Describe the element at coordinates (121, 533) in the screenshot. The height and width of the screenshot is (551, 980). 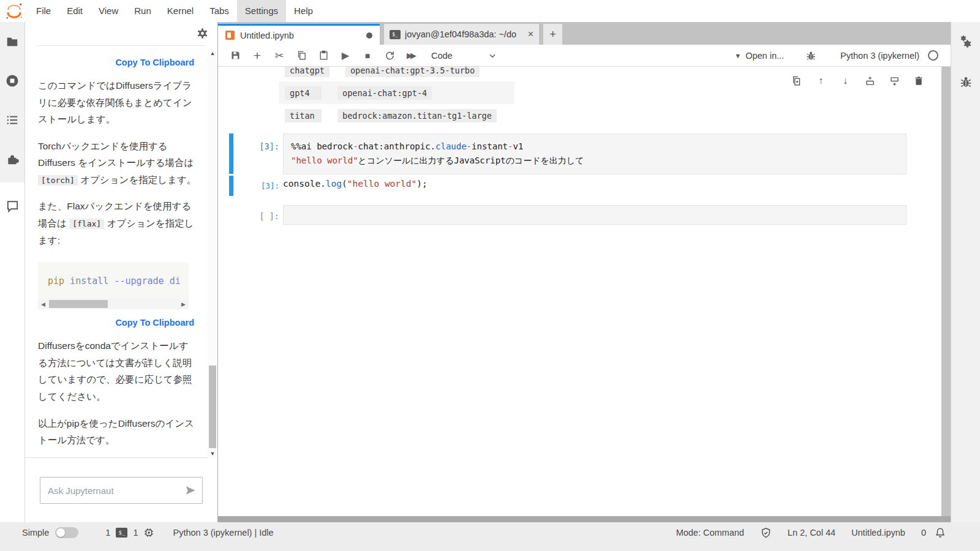
I see `terminal-icon: $_` at that location.